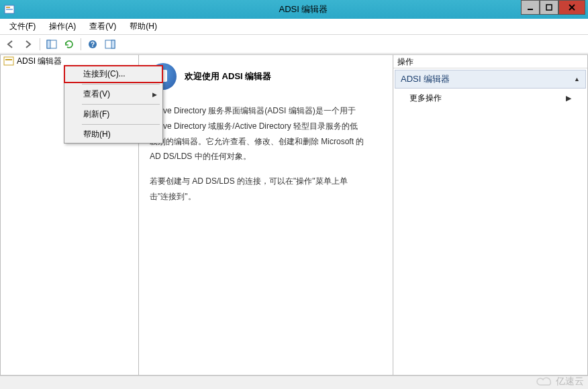  What do you see at coordinates (113, 105) in the screenshot?
I see `context-menu: 连接到(C)... 查看(V) 刷新(F) 帮助(H)` at bounding box center [113, 105].